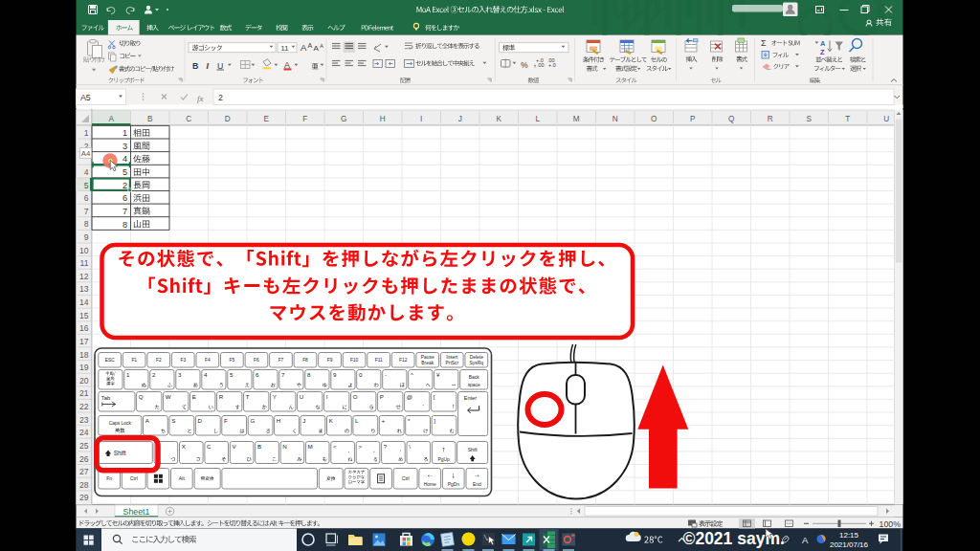 Image resolution: width=980 pixels, height=551 pixels. What do you see at coordinates (105, 398) in the screenshot?
I see `svg-text: Tab` at bounding box center [105, 398].